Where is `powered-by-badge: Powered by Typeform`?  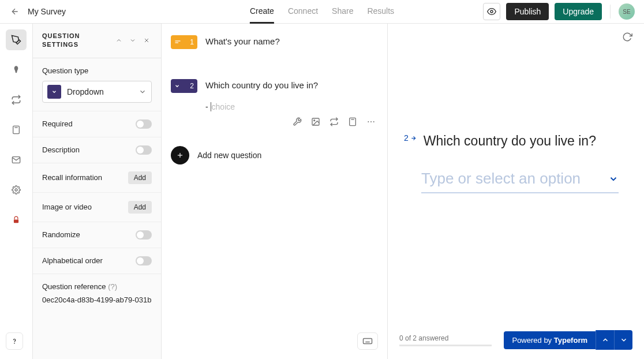
powered-by-badge: Powered by Typeform is located at coordinates (549, 341).